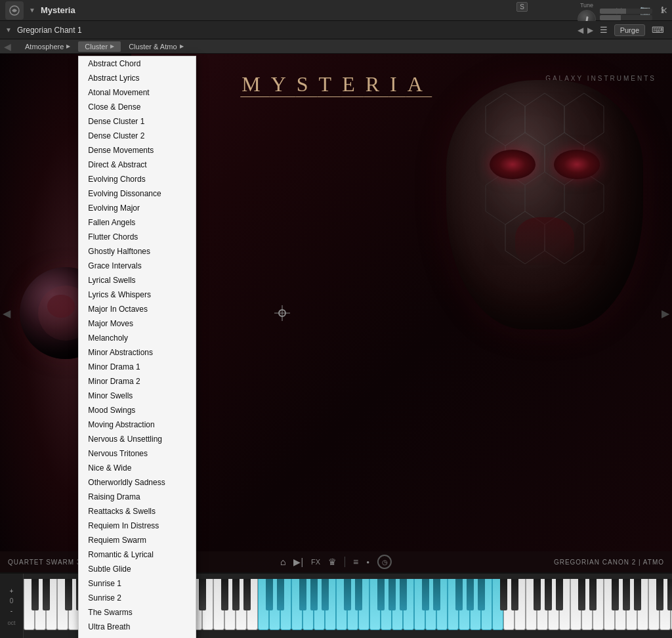  Describe the element at coordinates (12, 610) in the screenshot. I see `minus-label: -` at that location.